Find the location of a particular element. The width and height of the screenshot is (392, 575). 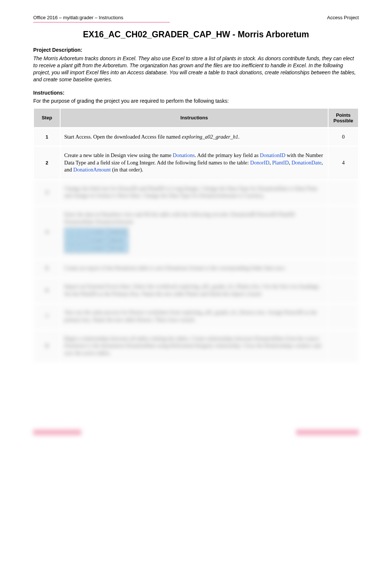

instruction-cell: Begin a relationships between all tables… is located at coordinates (194, 346).